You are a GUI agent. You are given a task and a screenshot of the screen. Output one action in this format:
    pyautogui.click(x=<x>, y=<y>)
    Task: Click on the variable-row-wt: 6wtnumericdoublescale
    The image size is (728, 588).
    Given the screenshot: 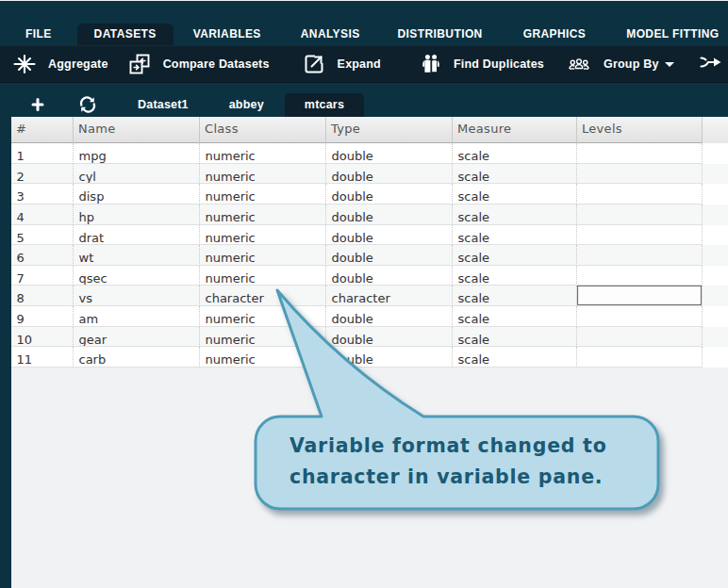 What is the action you would take?
    pyautogui.click(x=370, y=255)
    